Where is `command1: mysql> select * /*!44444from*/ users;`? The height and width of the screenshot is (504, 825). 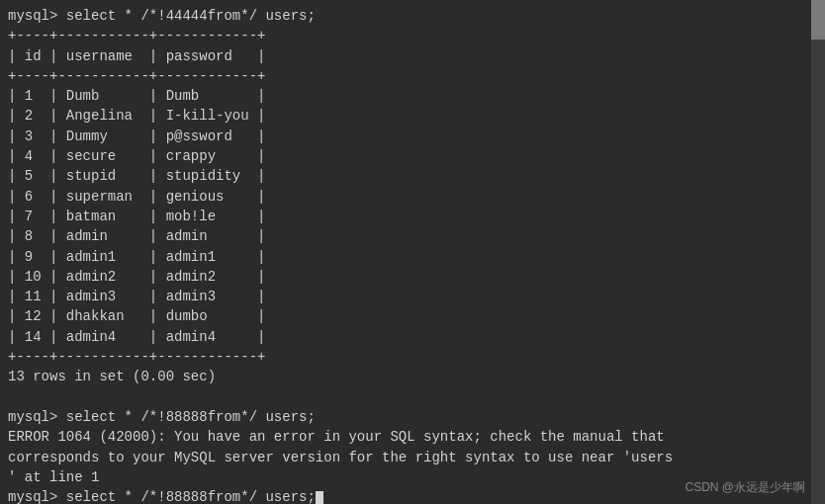 command1: mysql> select * /*!44444from*/ users; is located at coordinates (162, 16).